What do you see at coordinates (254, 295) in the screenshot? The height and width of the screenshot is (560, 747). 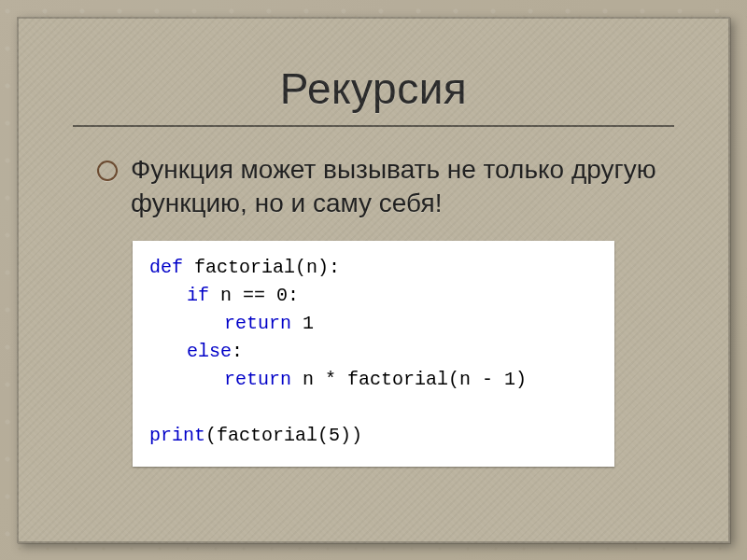 I see `code-text: n == 0:` at bounding box center [254, 295].